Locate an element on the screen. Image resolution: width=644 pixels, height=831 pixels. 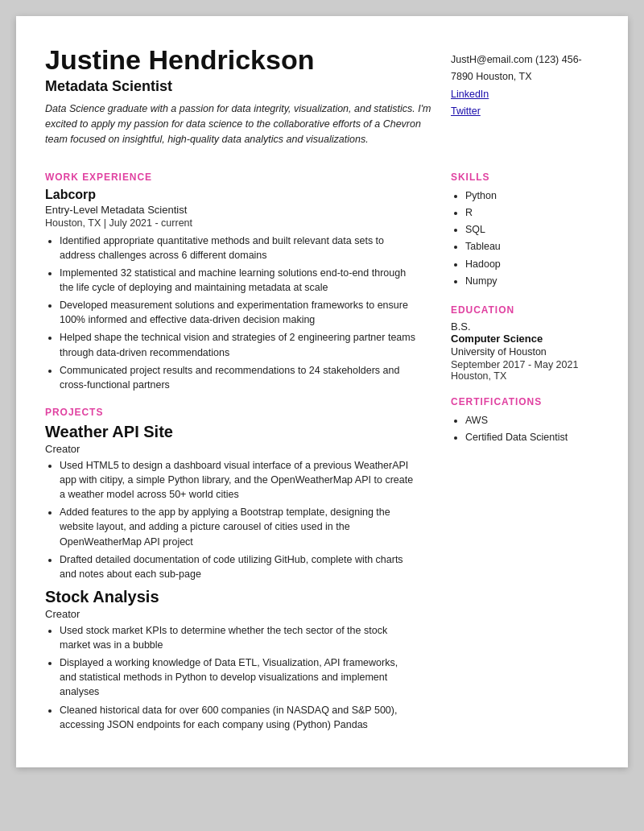
linkedin-link: LinkedIn is located at coordinates (525, 95).